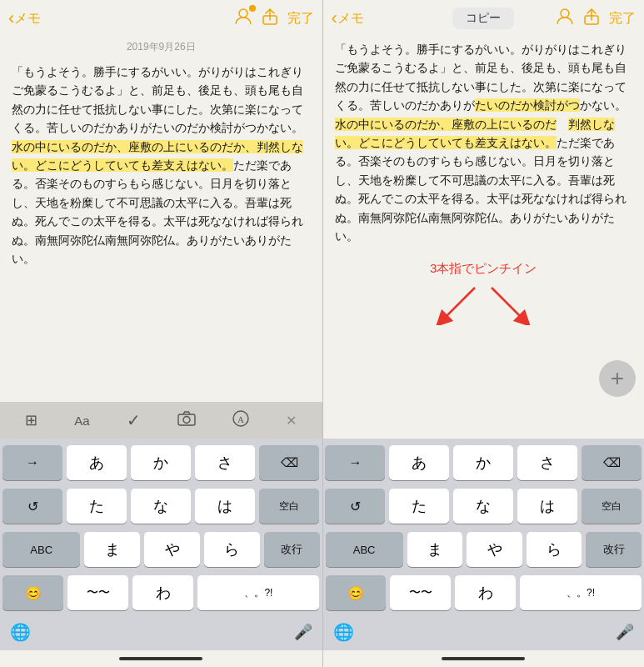 The width and height of the screenshot is (644, 667). I want to click on right-globe-icon: 🌐, so click(343, 632).